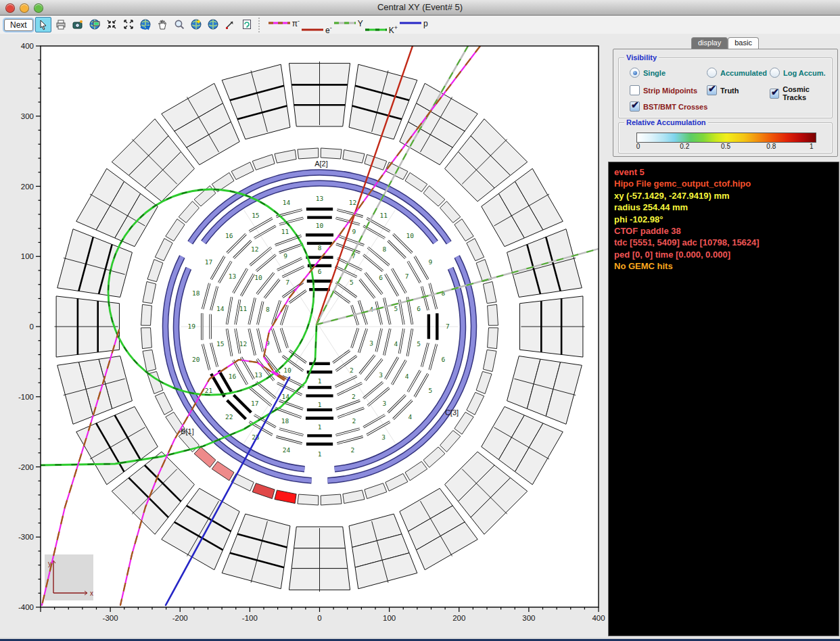  I want to click on x-tick-label: 0, so click(319, 618).